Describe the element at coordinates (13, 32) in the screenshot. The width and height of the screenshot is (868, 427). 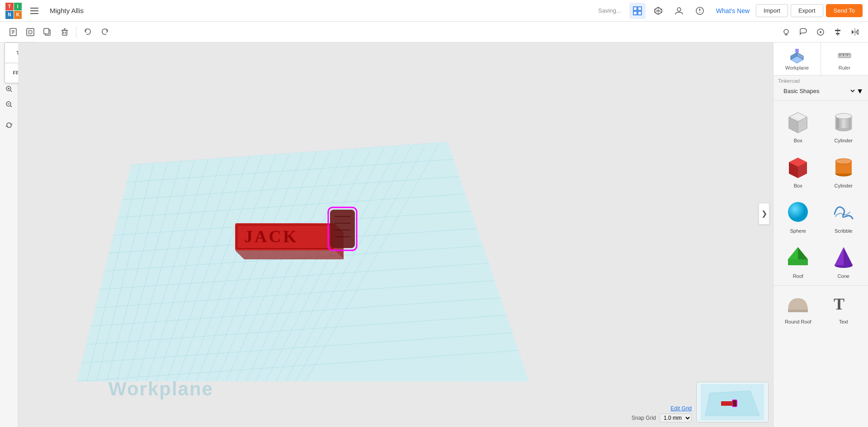
I see `new-document-button` at that location.